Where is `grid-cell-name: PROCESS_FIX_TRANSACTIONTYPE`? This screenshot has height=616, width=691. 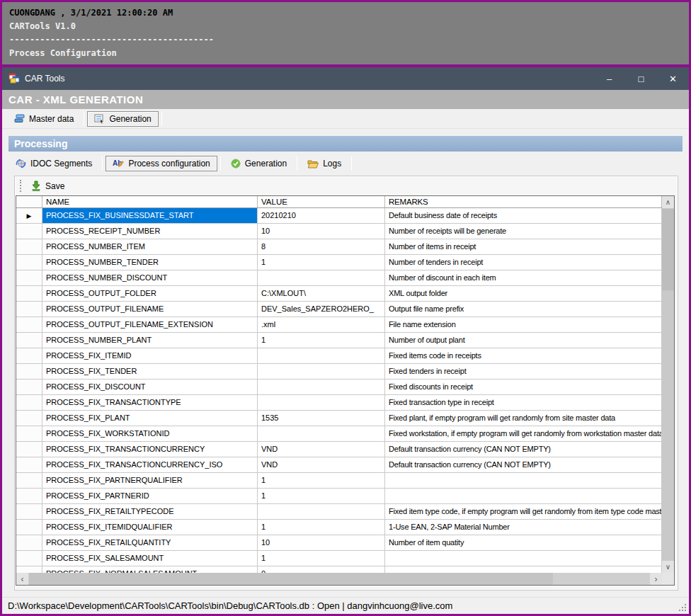
grid-cell-name: PROCESS_FIX_TRANSACTIONTYPE is located at coordinates (150, 403).